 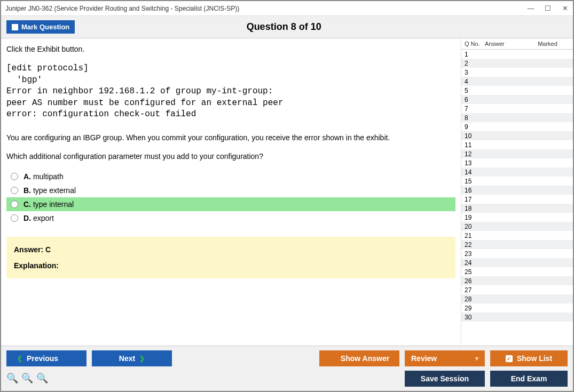 What do you see at coordinates (287, 358) in the screenshot?
I see `footer-row-1: ❮ Previous Next ❯ Show Answer Review ▾ ✓…` at bounding box center [287, 358].